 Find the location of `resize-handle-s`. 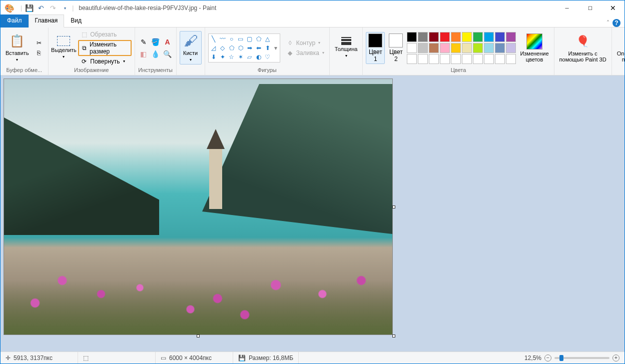

resize-handle-s is located at coordinates (198, 336).